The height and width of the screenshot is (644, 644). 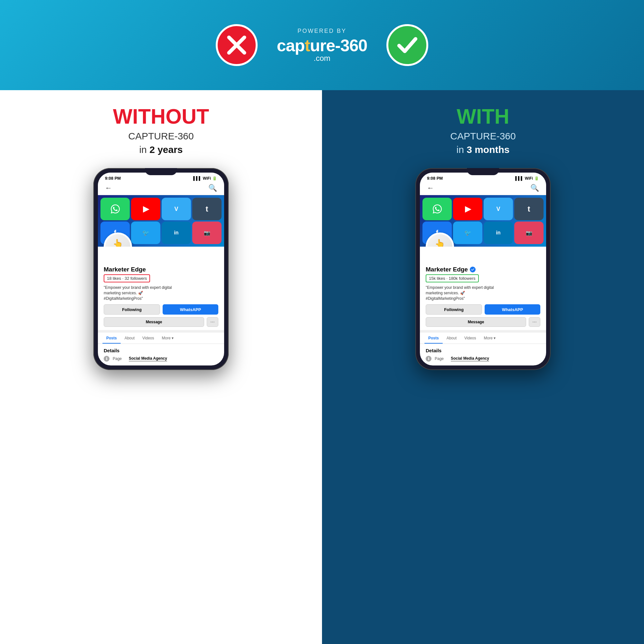 I want to click on with-label: WITH, so click(x=483, y=117).